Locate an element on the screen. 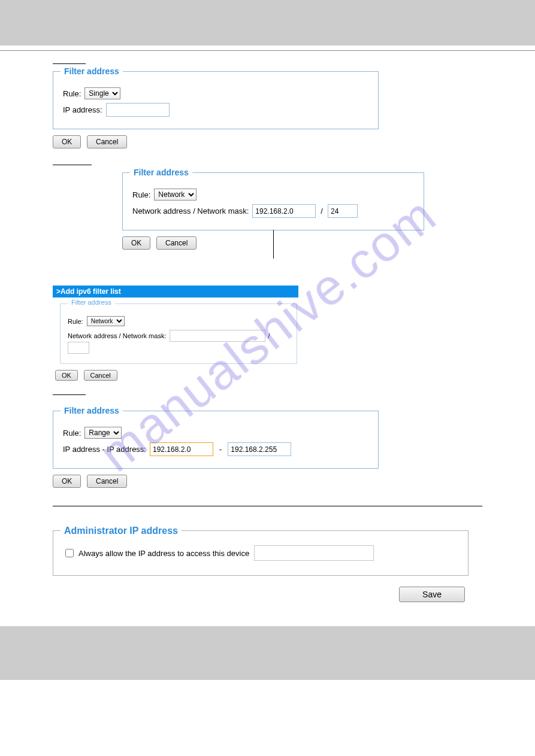 This screenshot has height=756, width=535. section-divider is located at coordinates (267, 506).